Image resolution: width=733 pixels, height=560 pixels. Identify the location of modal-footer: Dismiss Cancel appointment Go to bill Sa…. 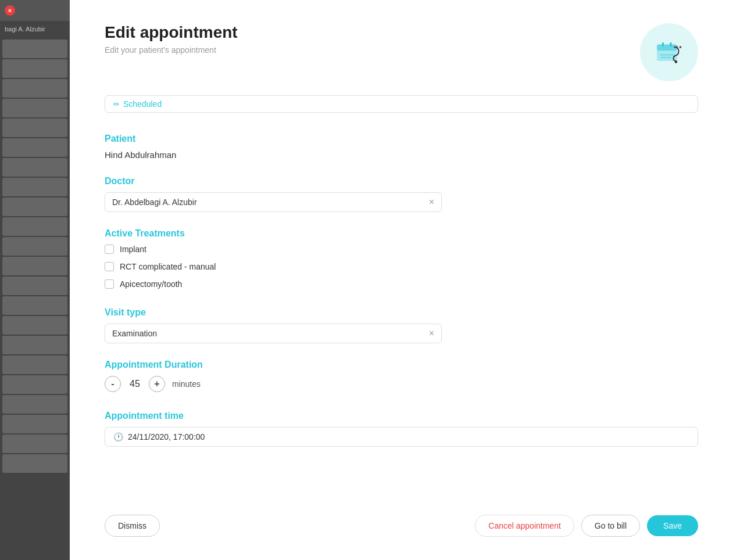
(401, 520).